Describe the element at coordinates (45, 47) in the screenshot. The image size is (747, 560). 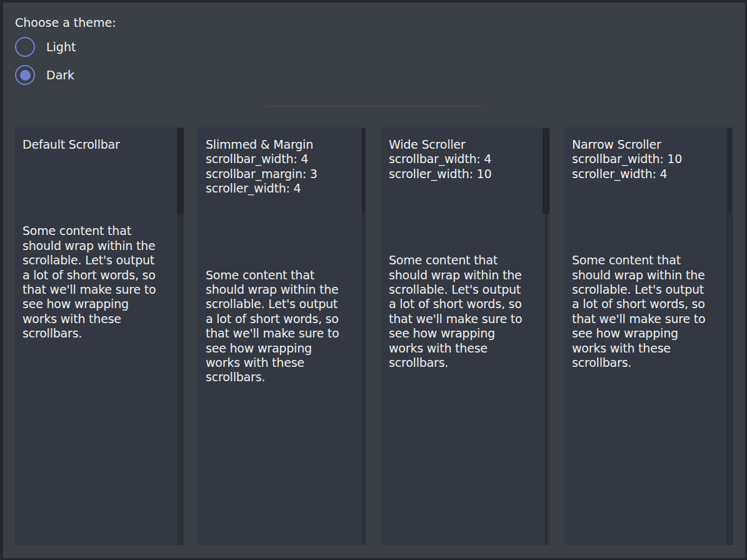
I see `radio-option-light: Light` at that location.